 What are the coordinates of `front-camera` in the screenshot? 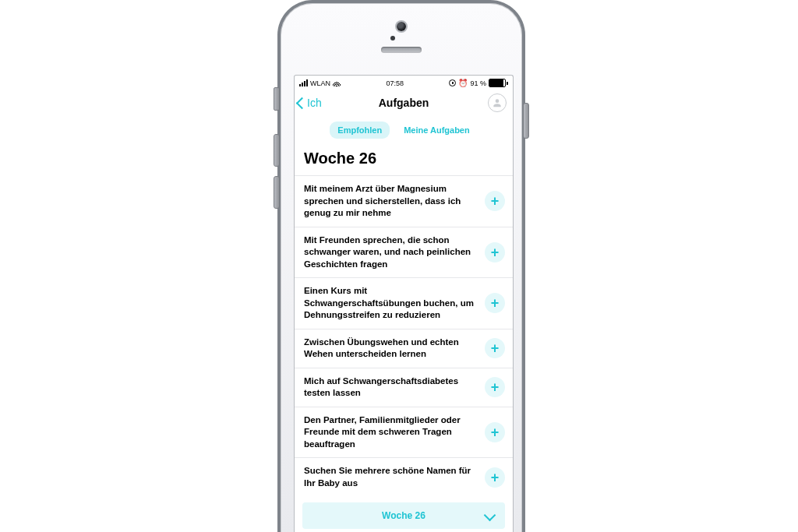 It's located at (401, 26).